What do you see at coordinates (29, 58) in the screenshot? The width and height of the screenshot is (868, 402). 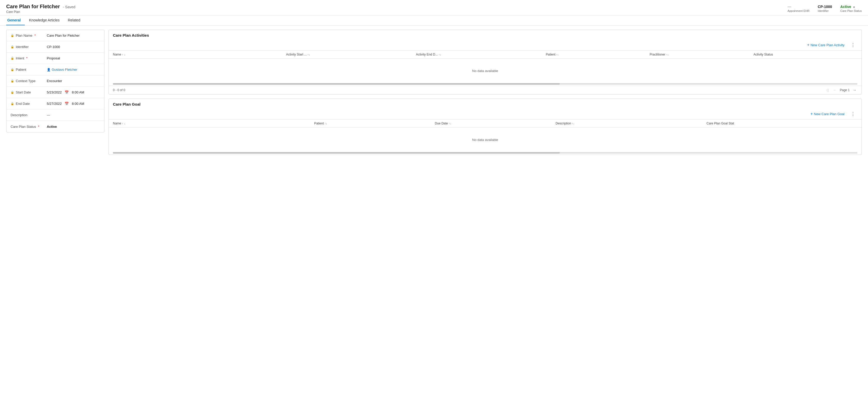 I see `label-intent: 🔒 Intent *` at bounding box center [29, 58].